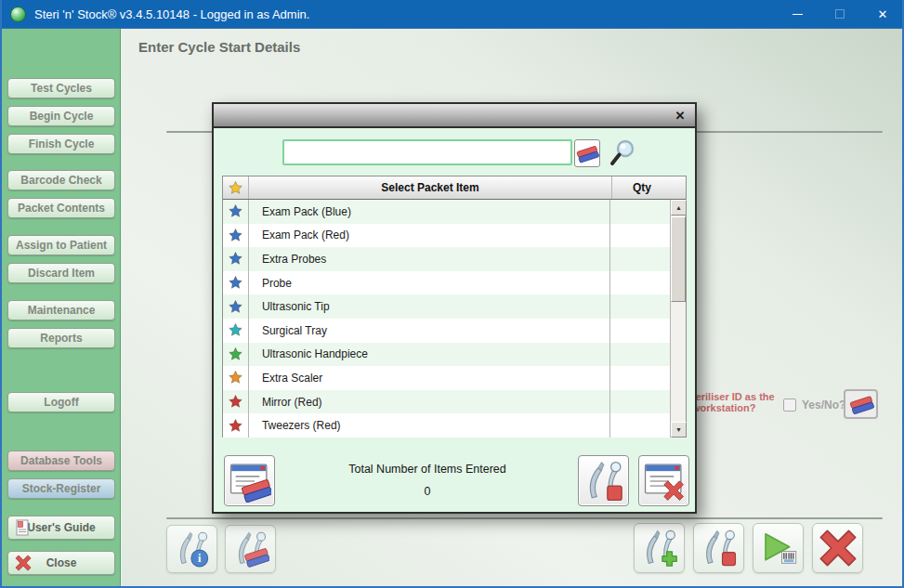  What do you see at coordinates (191, 549) in the screenshot?
I see `cycle-info-button: i` at bounding box center [191, 549].